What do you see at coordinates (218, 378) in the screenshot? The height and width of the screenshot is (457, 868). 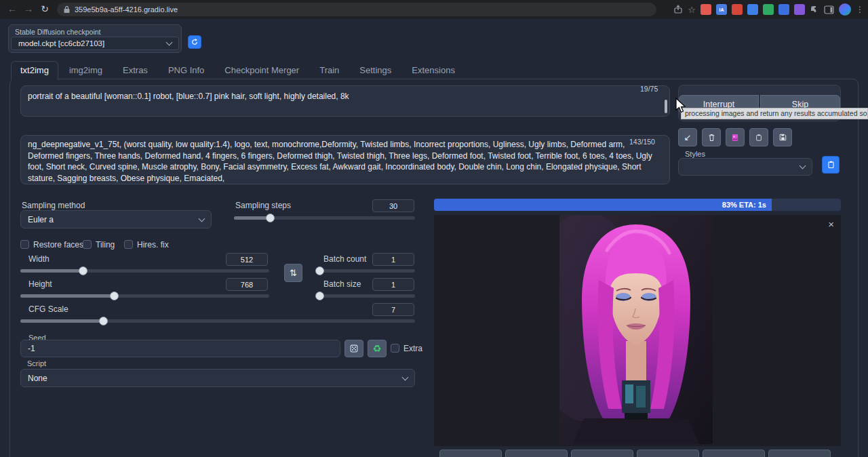 I see `script-dropdown: None` at bounding box center [218, 378].